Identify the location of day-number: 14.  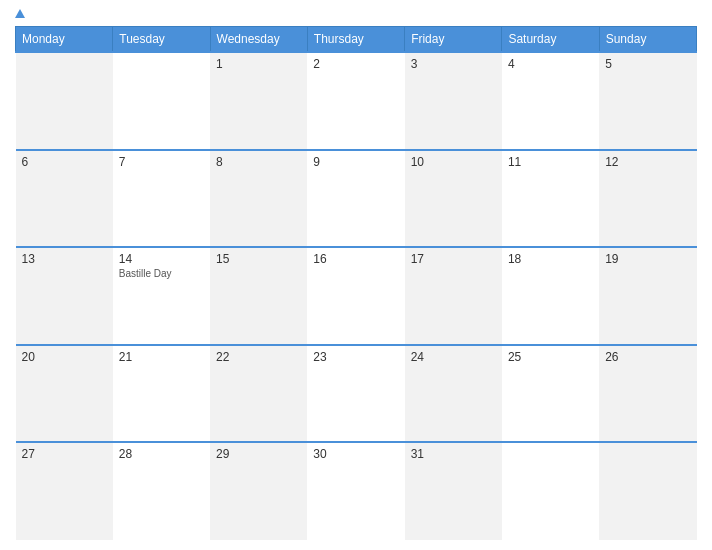
(162, 259).